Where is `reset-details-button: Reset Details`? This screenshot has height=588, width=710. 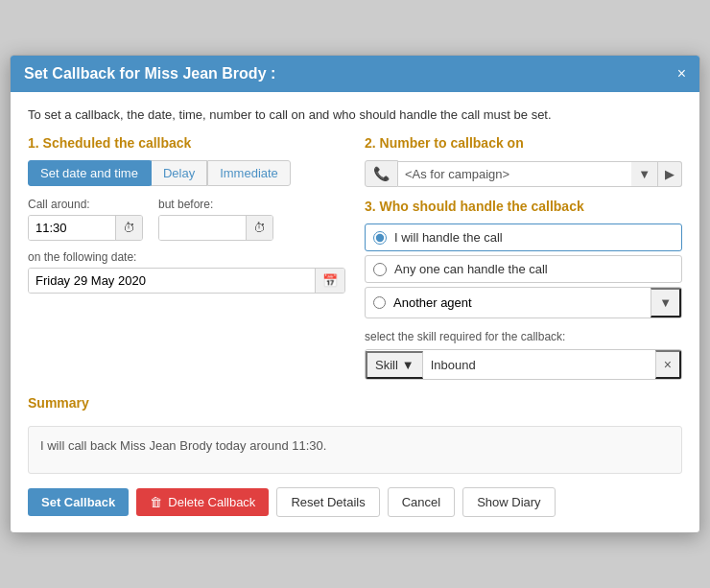 reset-details-button: Reset Details is located at coordinates (328, 503).